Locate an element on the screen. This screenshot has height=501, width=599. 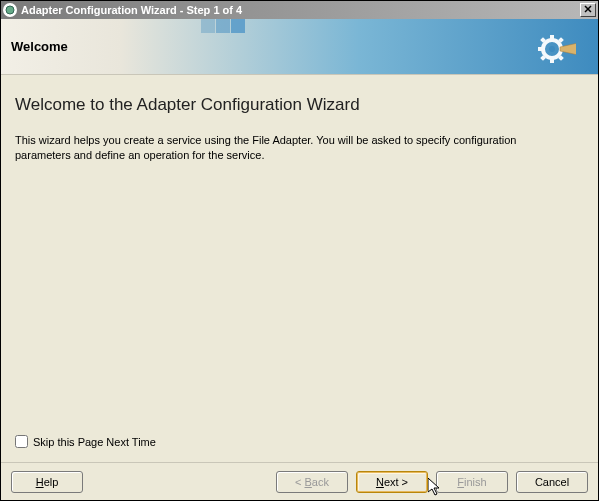
banner-decoration is located at coordinates (223, 26).